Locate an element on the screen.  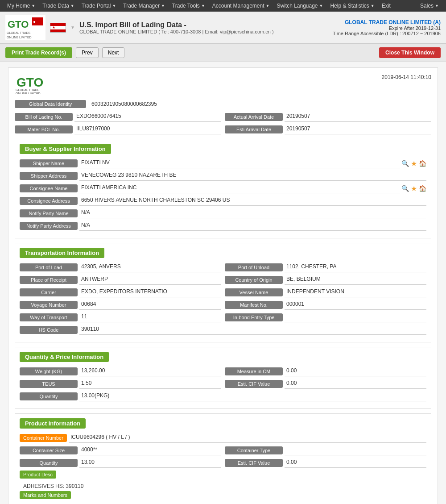
product-desc-value: ADHESIVES HS: 390110 is located at coordinates (223, 486).